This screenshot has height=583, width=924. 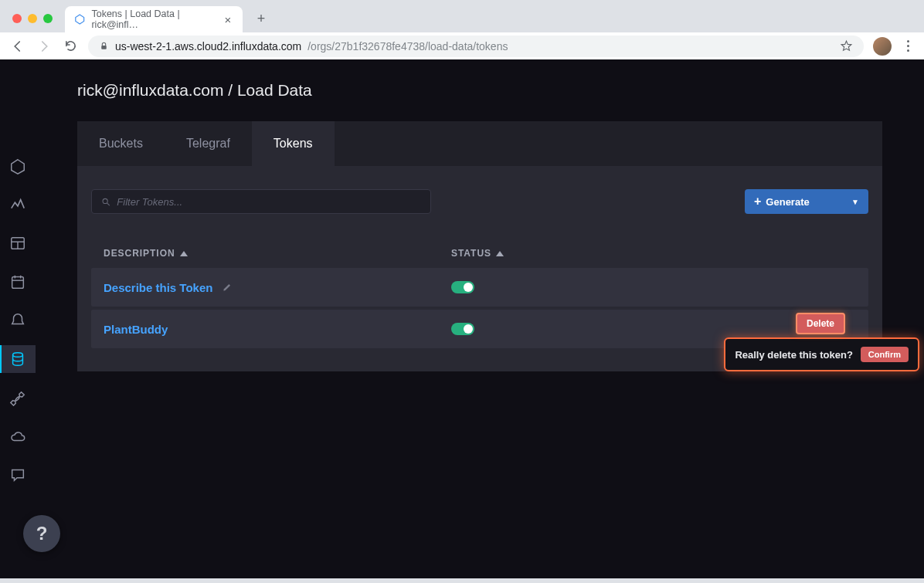 I want to click on generate-label: Generate, so click(x=787, y=202).